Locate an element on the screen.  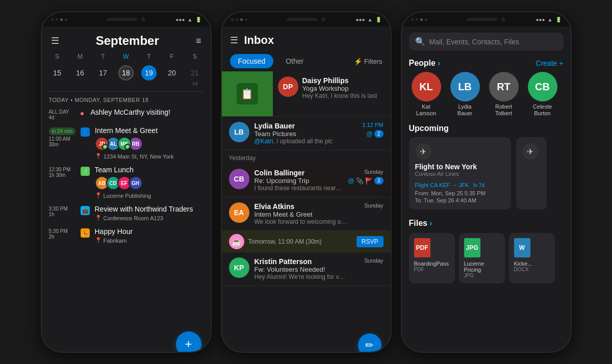
calendar-fab: + is located at coordinates (189, 342).